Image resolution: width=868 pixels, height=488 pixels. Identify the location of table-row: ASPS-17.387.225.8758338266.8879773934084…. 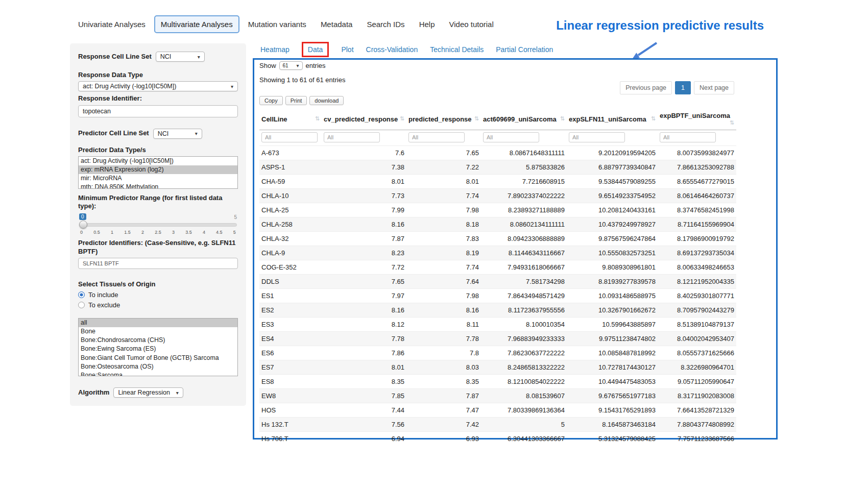
(498, 167).